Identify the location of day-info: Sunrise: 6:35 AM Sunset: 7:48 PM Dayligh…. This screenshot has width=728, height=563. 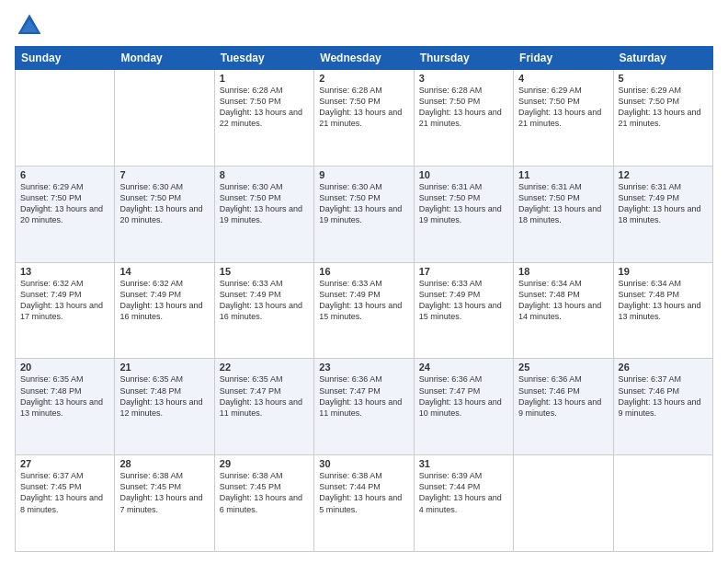
(64, 396).